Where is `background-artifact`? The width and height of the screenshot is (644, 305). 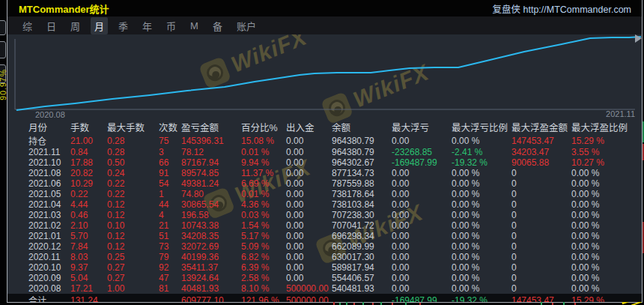
background-artifact is located at coordinates (406, 304).